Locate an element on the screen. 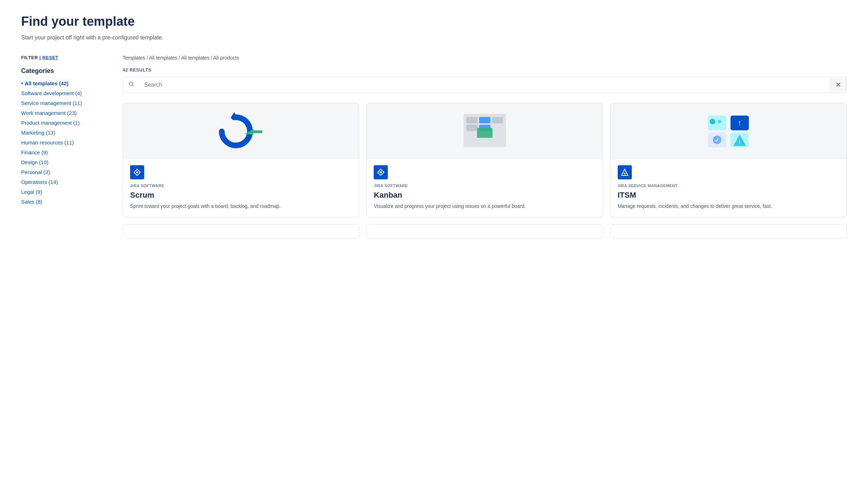 The width and height of the screenshot is (868, 501). itsm-illustration: ↑ ✓ ! is located at coordinates (728, 131).